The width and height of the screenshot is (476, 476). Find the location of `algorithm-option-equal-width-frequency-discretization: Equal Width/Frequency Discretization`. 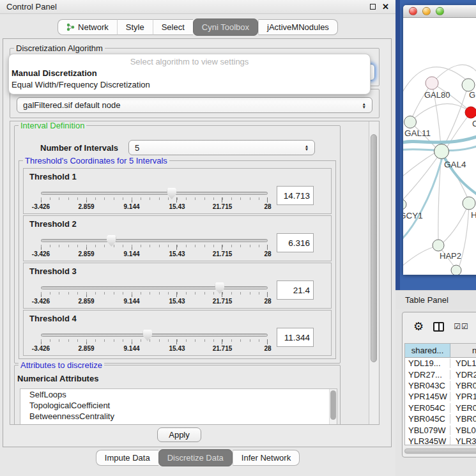

algorithm-option-equal-width-frequency-discretization: Equal Width/Frequency Discretization is located at coordinates (189, 85).